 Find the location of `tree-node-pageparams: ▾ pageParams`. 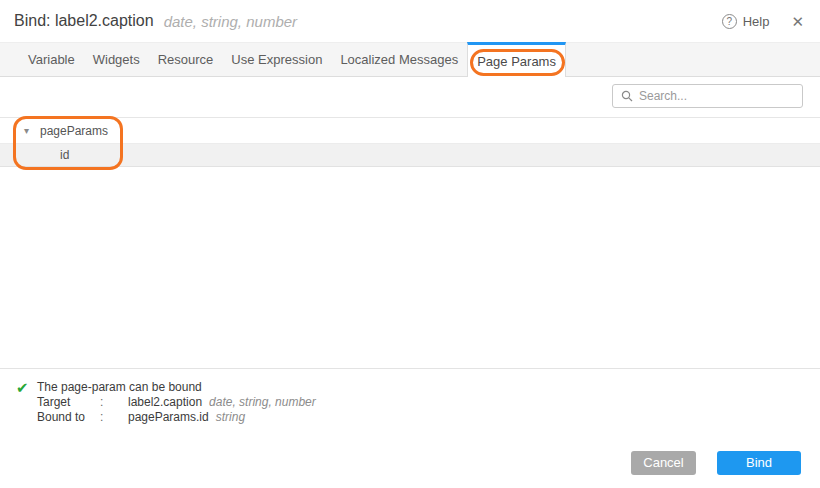

tree-node-pageparams: ▾ pageParams is located at coordinates (410, 130).